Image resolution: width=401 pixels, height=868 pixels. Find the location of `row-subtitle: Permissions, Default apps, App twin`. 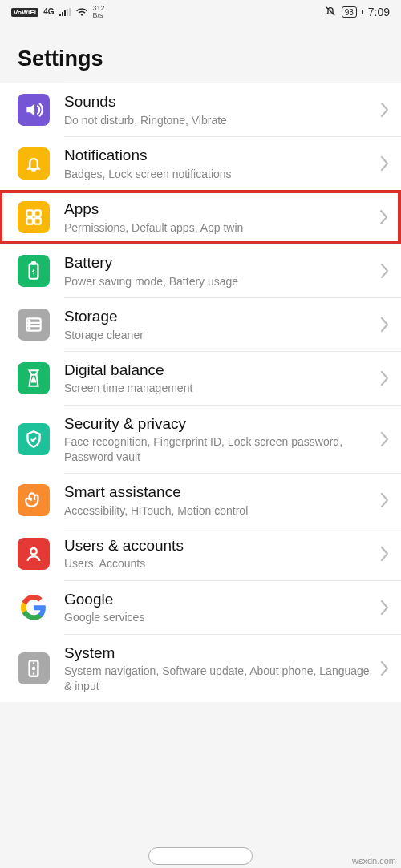

row-subtitle: Permissions, Default apps, App twin is located at coordinates (218, 228).